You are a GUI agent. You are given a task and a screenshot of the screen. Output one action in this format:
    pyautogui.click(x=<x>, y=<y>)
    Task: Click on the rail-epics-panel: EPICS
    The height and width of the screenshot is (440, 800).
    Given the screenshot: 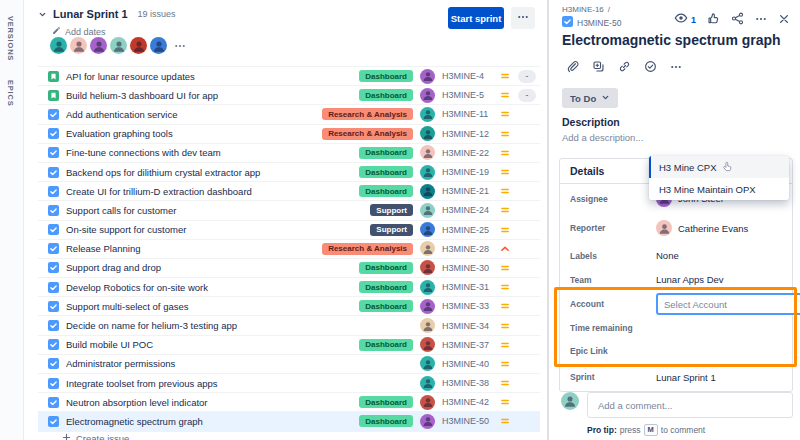 What is the action you would take?
    pyautogui.click(x=10, y=94)
    